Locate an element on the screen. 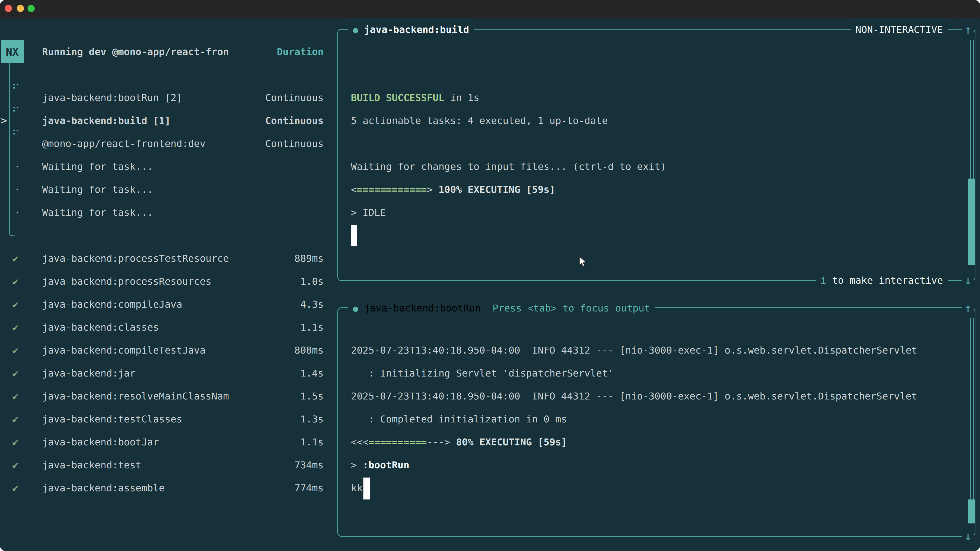 Image resolution: width=980 pixels, height=551 pixels. log-line: 2025-07-23T13:40:18.950-04:00 INFO 44312… is located at coordinates (634, 350).